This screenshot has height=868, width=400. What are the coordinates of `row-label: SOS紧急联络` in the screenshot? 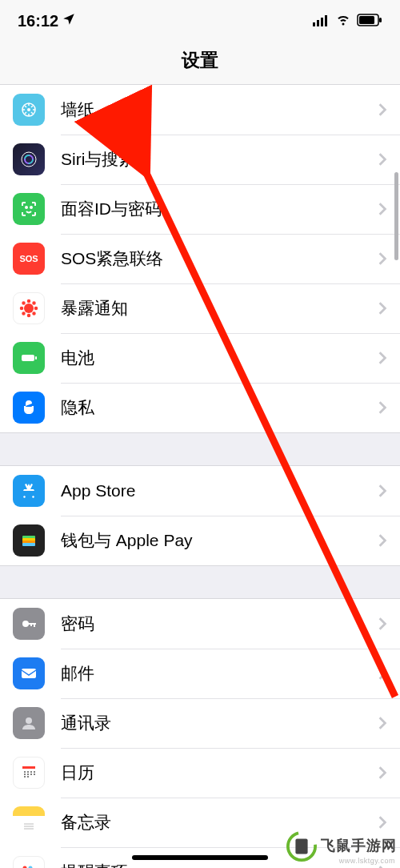 It's located at (219, 259).